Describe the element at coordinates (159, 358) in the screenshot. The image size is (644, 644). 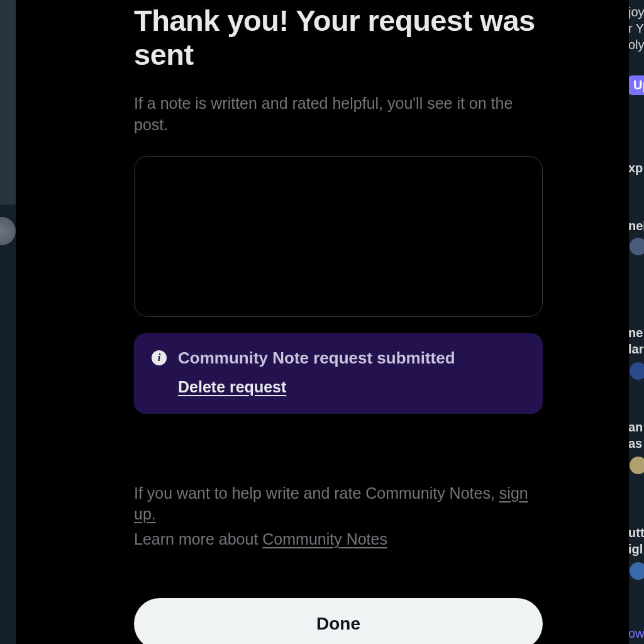
I see `info-icon: i` at that location.